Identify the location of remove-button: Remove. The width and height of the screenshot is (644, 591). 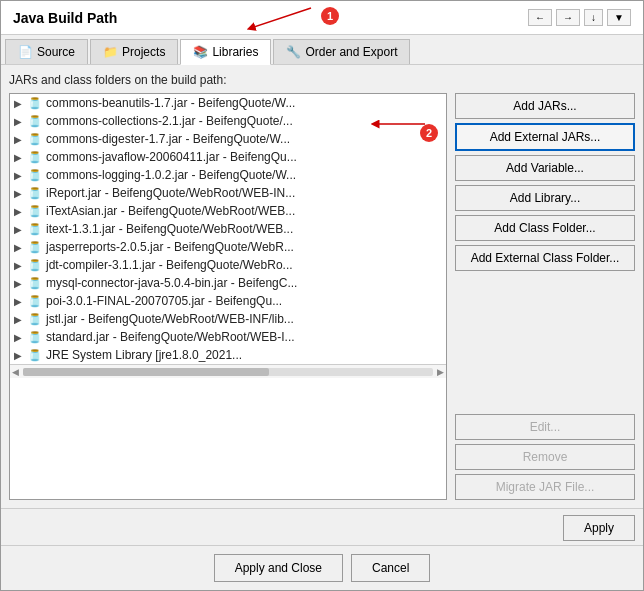
(545, 457).